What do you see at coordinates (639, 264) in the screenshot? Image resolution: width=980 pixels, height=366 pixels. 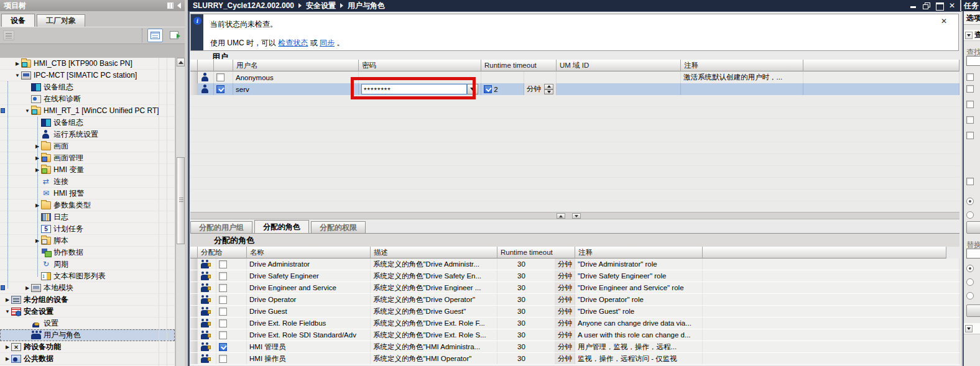 I see `role-comment-cell: "Drive Administrator" role` at bounding box center [639, 264].